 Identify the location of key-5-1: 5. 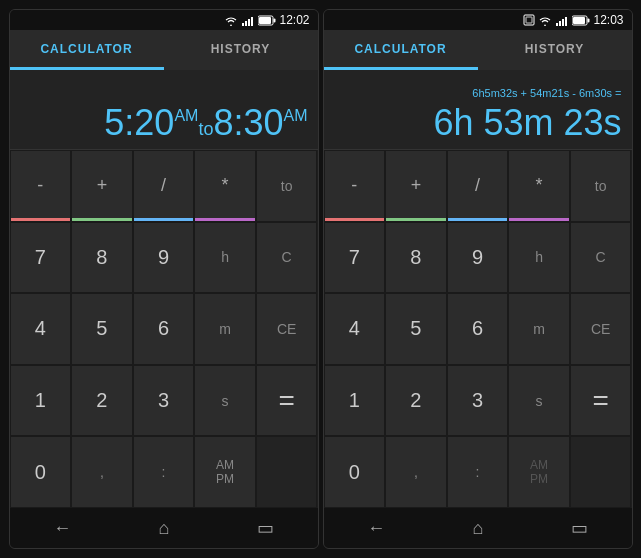
(102, 329).